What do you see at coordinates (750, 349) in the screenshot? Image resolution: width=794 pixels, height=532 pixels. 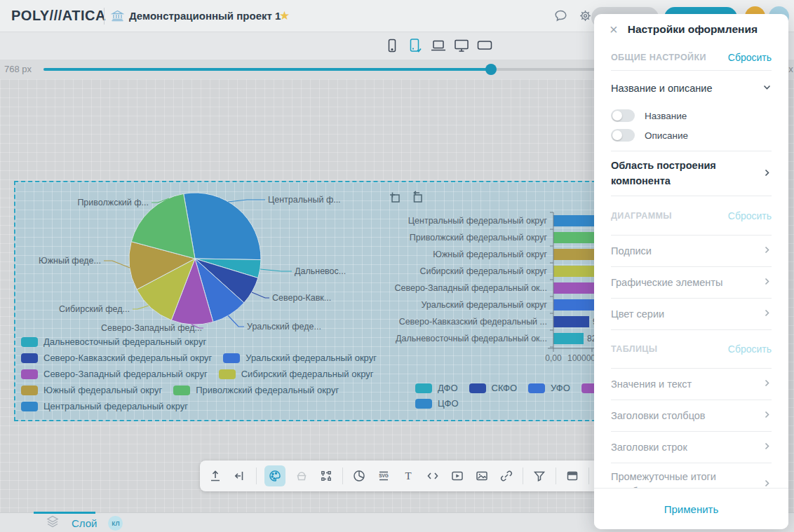 I see `reset-tables-link: Сбросить` at bounding box center [750, 349].